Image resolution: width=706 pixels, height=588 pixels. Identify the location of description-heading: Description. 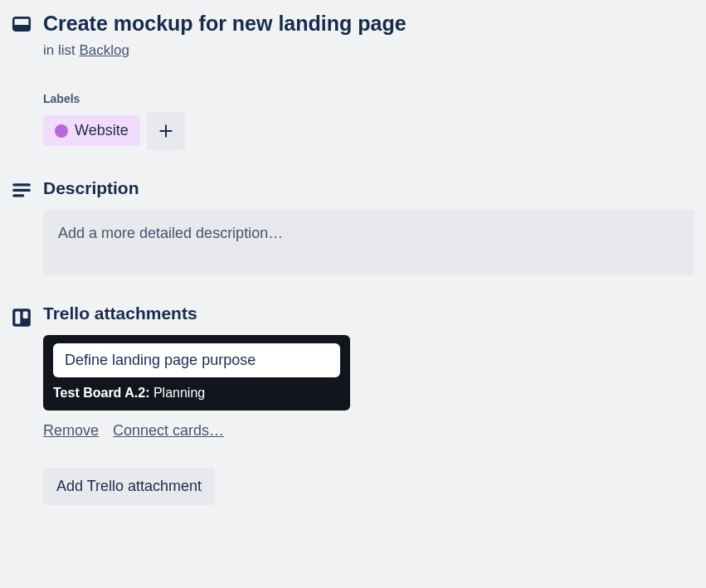
(368, 188).